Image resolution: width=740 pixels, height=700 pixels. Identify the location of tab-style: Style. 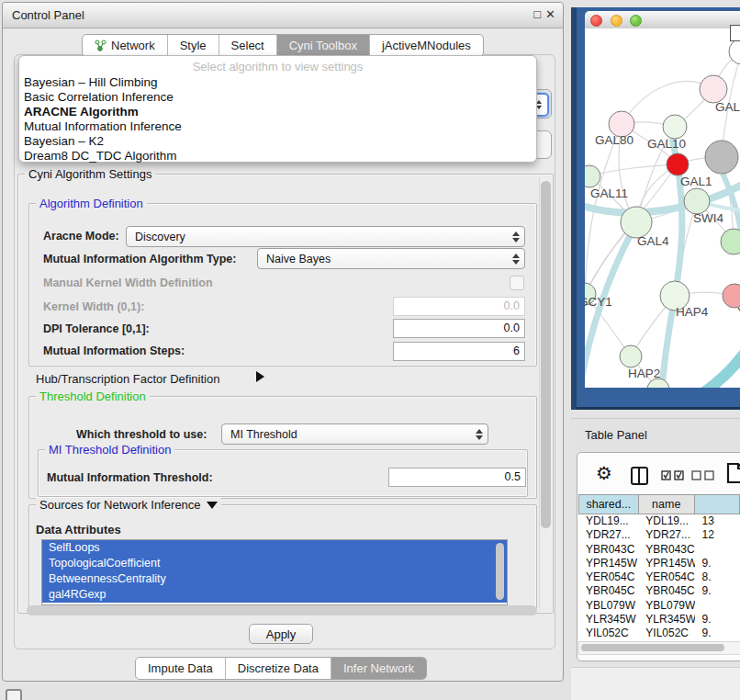
(194, 46).